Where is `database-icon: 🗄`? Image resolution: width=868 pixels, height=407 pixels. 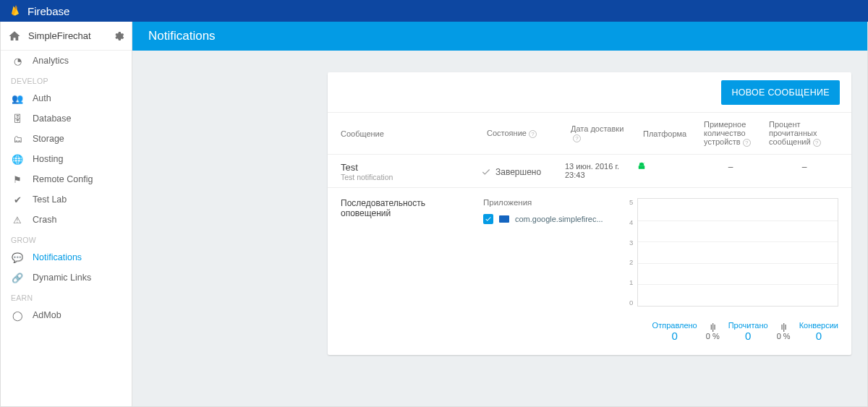 database-icon: 🗄 is located at coordinates (17, 119).